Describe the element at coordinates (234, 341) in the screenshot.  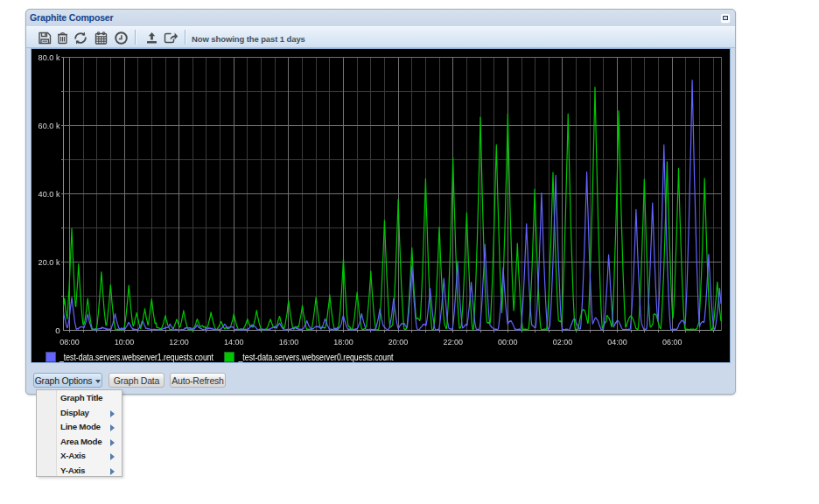
I see `svg-text: 14:00` at that location.